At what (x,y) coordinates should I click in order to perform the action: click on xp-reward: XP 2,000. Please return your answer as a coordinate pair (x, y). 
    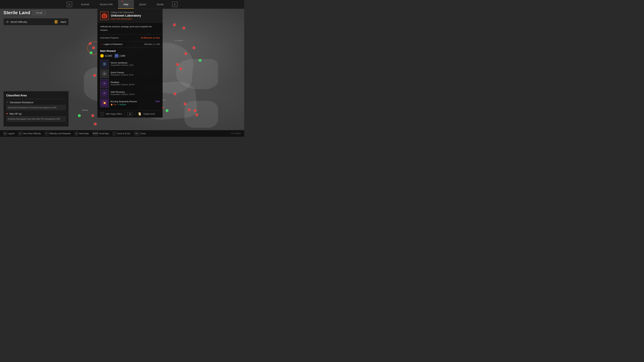
    Looking at the image, I should click on (120, 56).